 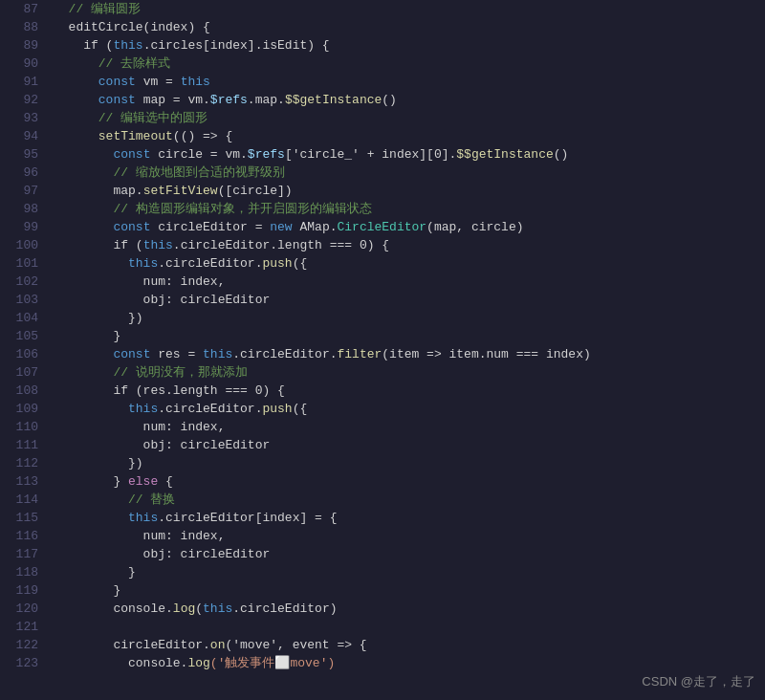 I want to click on line-number: 88, so click(x=19, y=27).